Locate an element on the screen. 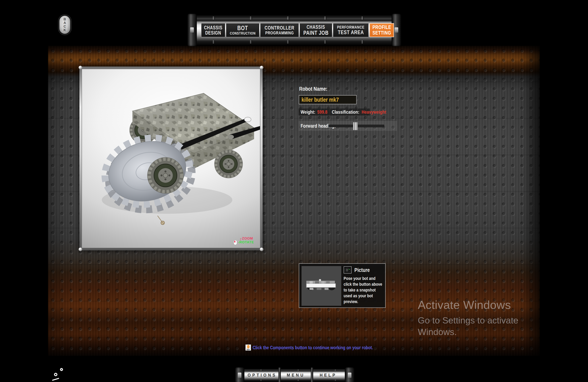 The height and width of the screenshot is (382, 588). back-letter: B is located at coordinates (65, 19).